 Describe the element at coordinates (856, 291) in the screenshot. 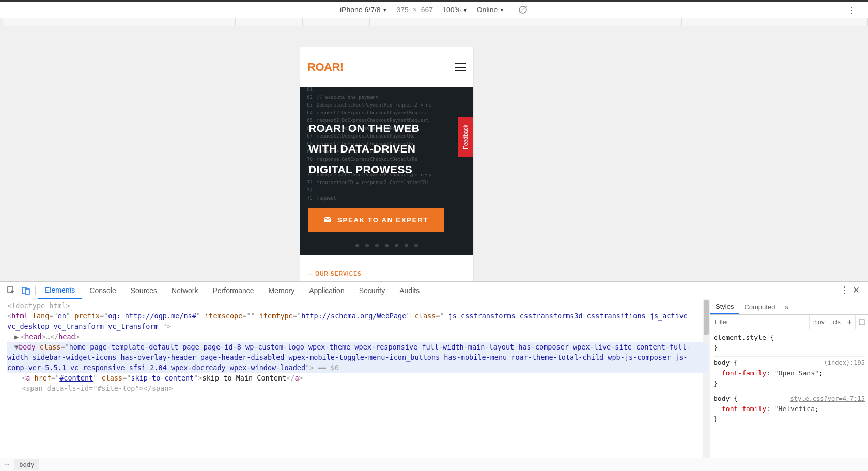

I see `close-devtools-icon: ✕` at that location.